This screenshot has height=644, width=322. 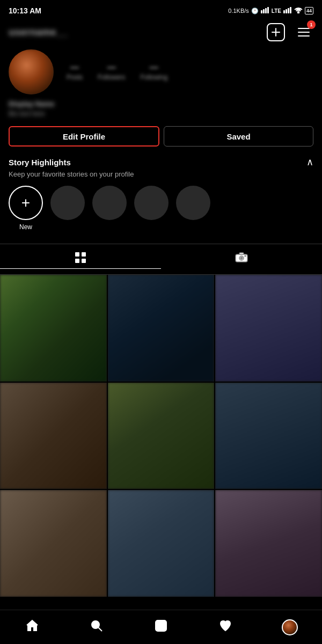 What do you see at coordinates (276, 32) in the screenshot?
I see `add-post-button` at bounding box center [276, 32].